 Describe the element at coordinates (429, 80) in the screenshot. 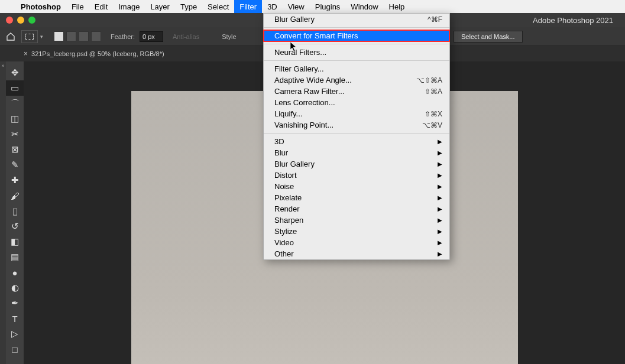

I see `menu-shortcut: ⌥⇧⌘A` at that location.